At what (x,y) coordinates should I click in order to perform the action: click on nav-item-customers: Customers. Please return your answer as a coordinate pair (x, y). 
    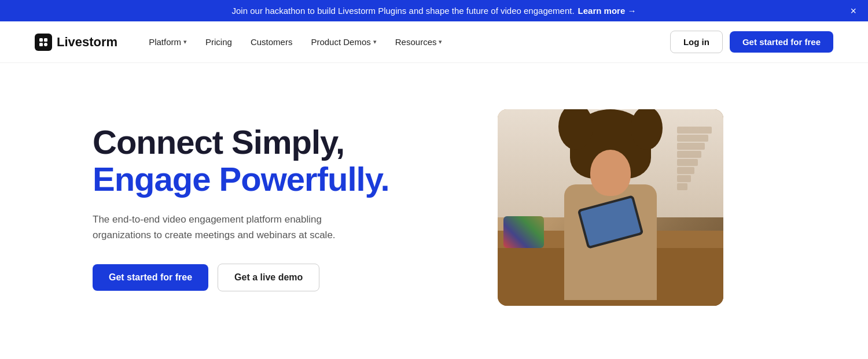
    Looking at the image, I should click on (272, 42).